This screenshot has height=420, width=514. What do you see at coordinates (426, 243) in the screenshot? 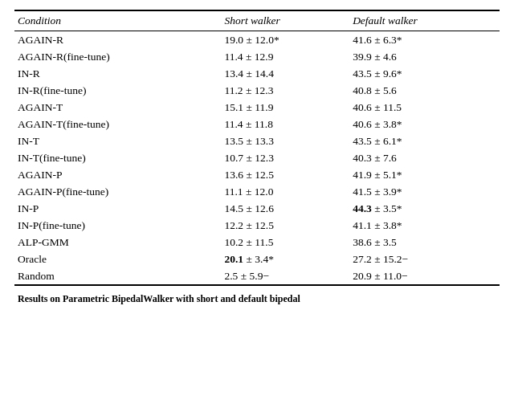
I see `cell-default-walker: 38.6 ± 3.5` at bounding box center [426, 243].